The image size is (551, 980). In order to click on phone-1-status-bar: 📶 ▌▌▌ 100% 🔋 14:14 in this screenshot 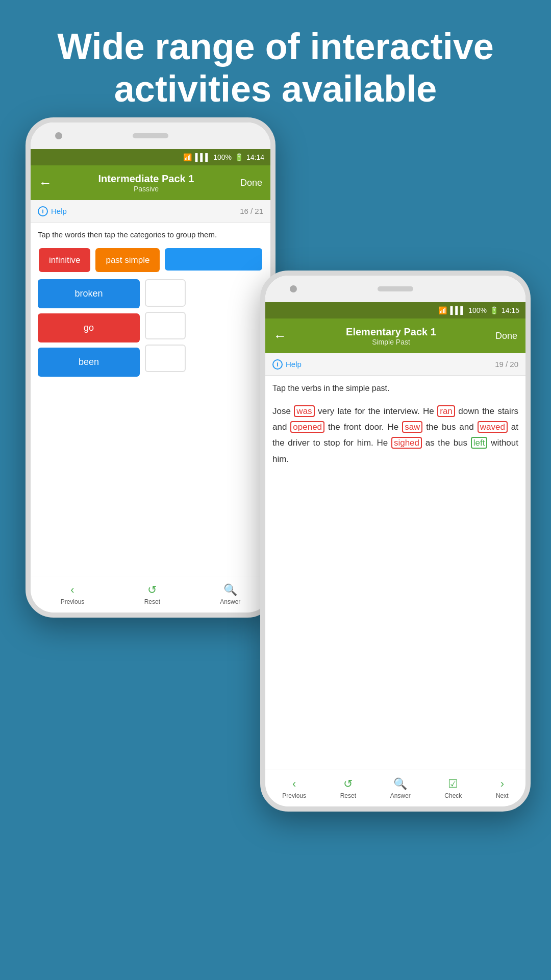, I will do `click(151, 157)`.